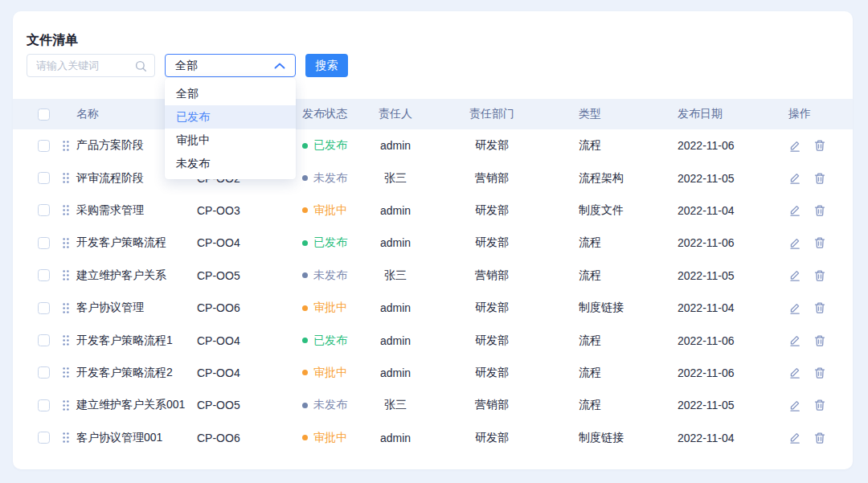 Image resolution: width=868 pixels, height=483 pixels. I want to click on toolbar: 全部 搜索, so click(187, 66).